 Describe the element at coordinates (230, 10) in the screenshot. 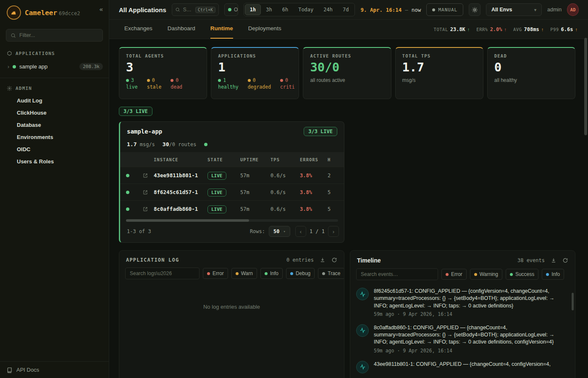

I see `online-dot` at that location.